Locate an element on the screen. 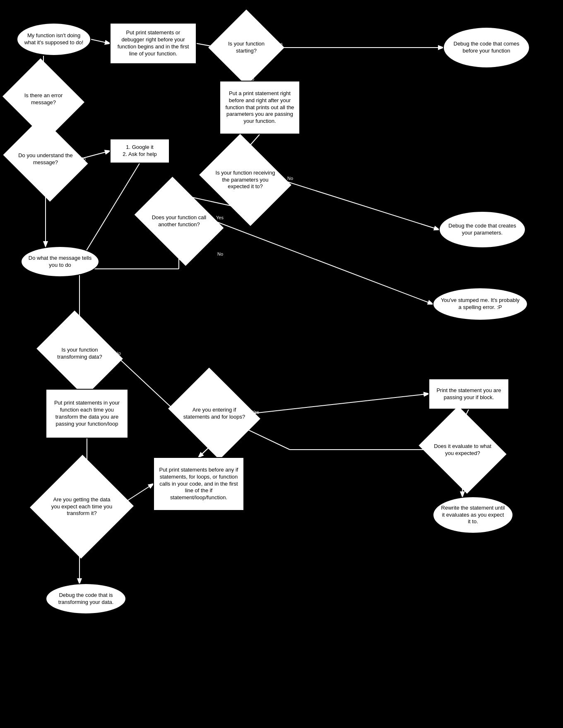 The image size is (563, 728). label-no-calls: No is located at coordinates (220, 254).